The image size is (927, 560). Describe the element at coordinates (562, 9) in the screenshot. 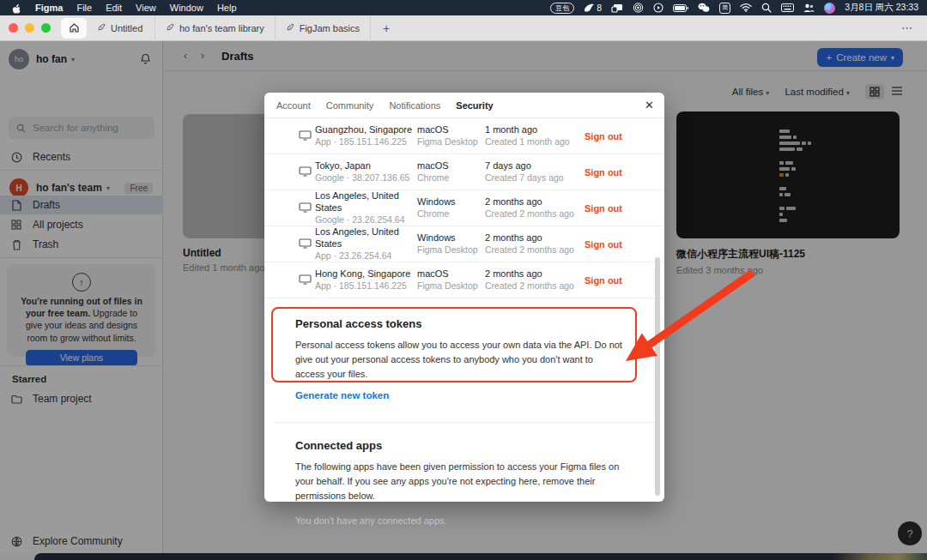

I see `doubao-status-icon: 豆包` at that location.